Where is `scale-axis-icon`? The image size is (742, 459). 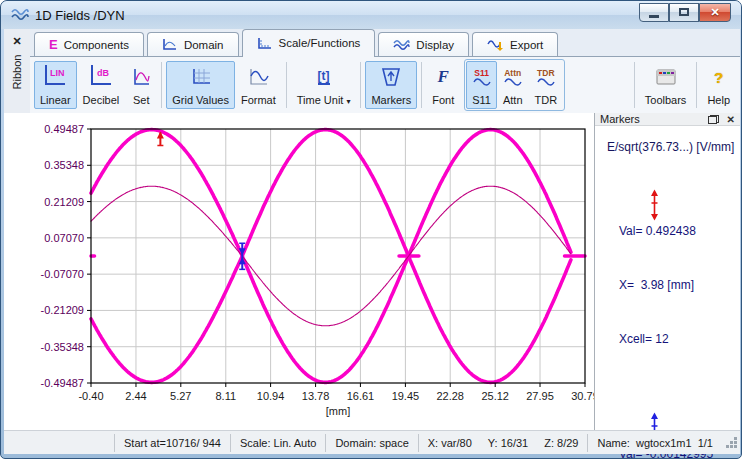
scale-axis-icon is located at coordinates (265, 43).